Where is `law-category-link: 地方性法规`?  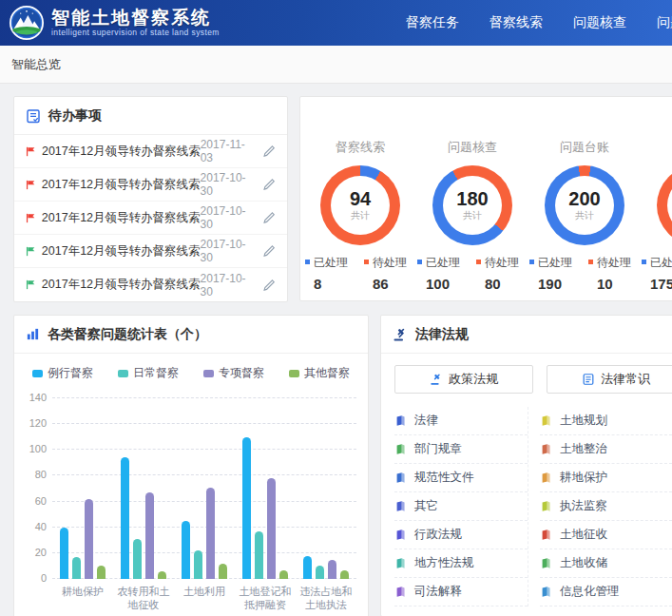
law-category-link: 地方性法规 is located at coordinates (461, 564).